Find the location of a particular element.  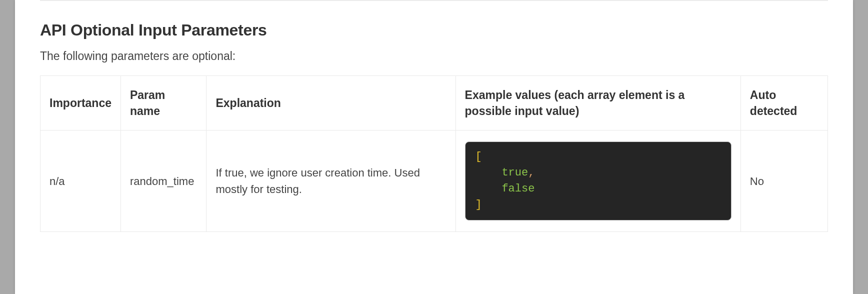

code-boolean-false: false is located at coordinates (518, 189).